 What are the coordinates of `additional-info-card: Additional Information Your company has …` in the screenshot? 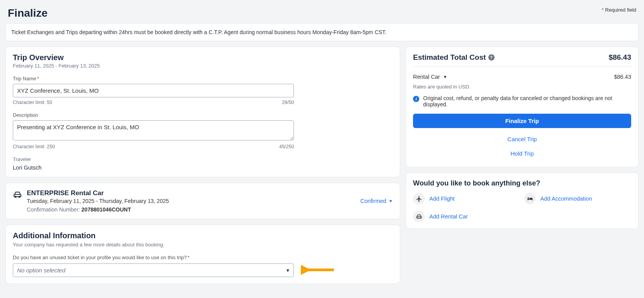 It's located at (203, 254).